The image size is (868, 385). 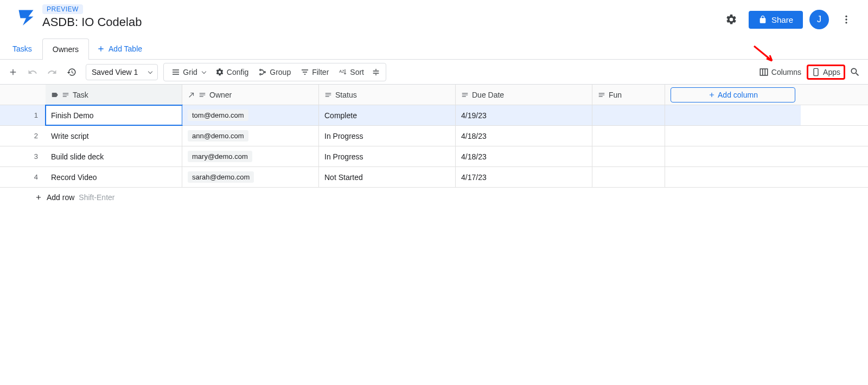 I want to click on cell-owner: tom@demo.com, so click(x=251, y=115).